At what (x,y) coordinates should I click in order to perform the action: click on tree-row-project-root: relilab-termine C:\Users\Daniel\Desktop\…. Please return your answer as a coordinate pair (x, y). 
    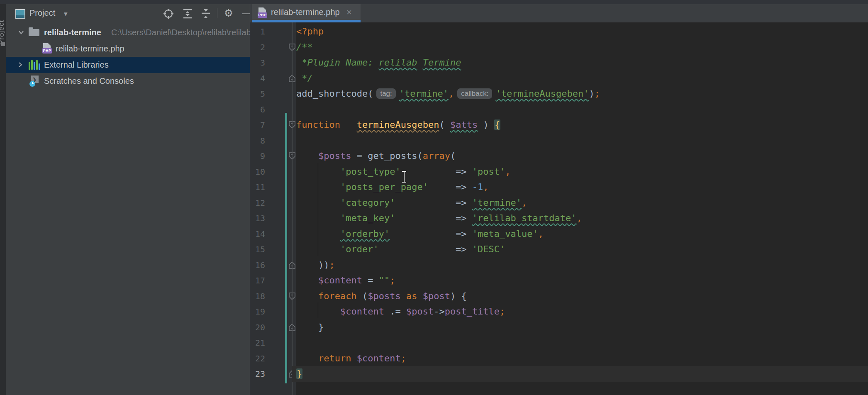
    Looking at the image, I should click on (128, 32).